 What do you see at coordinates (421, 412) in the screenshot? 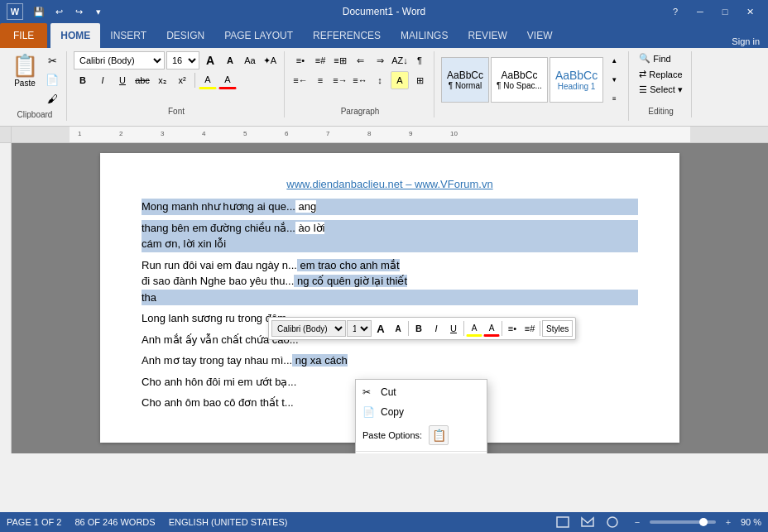
I see `cm-copy: 📄 Copy` at bounding box center [421, 412].